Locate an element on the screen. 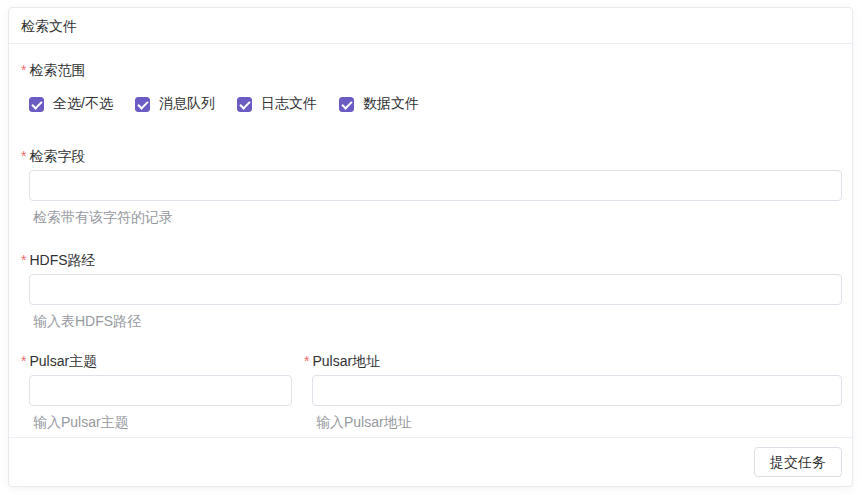  card-header: 检索文件 is located at coordinates (430, 26).